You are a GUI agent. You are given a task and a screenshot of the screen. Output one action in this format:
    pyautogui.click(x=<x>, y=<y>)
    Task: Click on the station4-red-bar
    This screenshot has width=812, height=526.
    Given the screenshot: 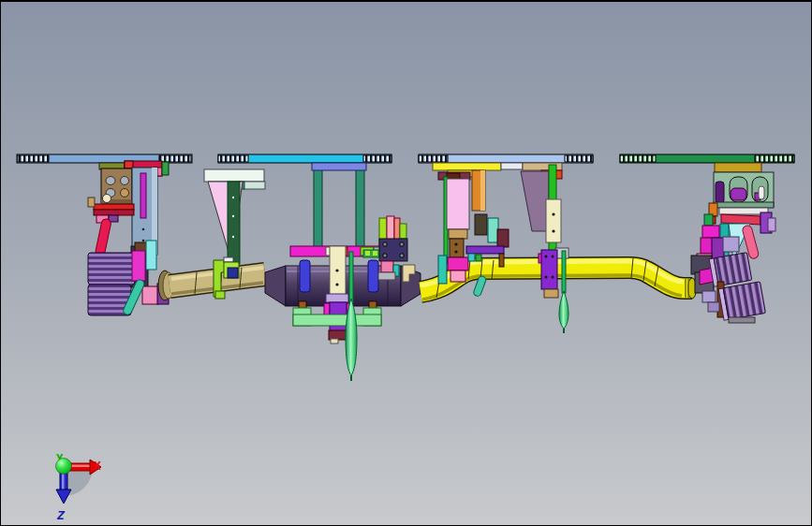 What is the action you would take?
    pyautogui.click(x=741, y=219)
    